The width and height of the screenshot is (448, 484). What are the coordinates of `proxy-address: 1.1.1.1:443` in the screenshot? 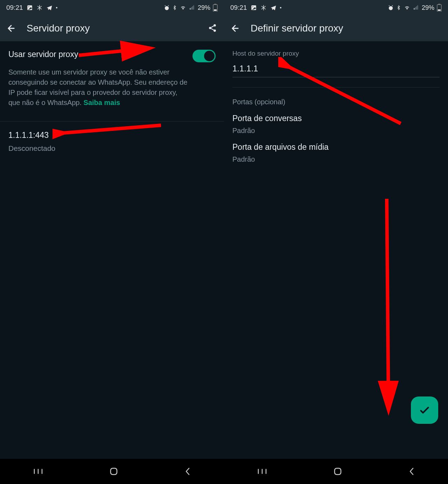 It's located at (112, 135).